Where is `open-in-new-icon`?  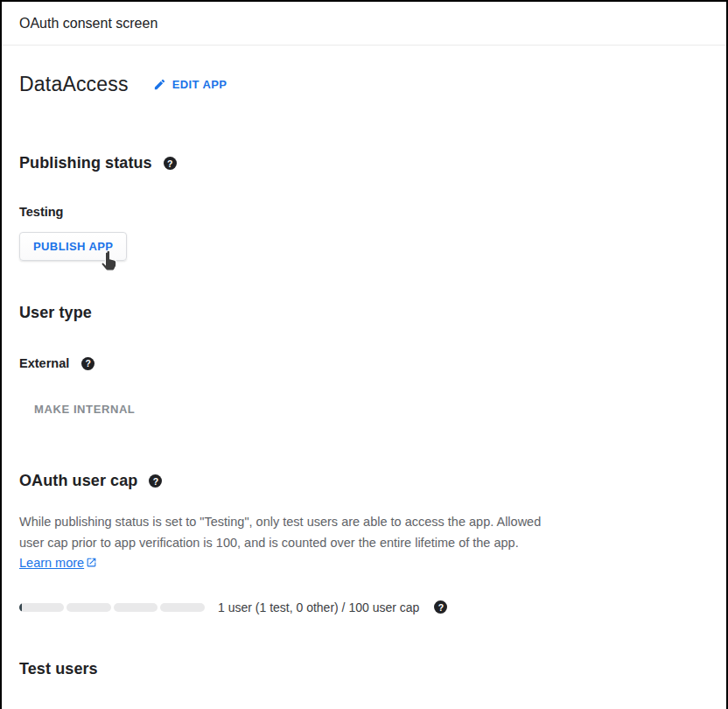 open-in-new-icon is located at coordinates (91, 563).